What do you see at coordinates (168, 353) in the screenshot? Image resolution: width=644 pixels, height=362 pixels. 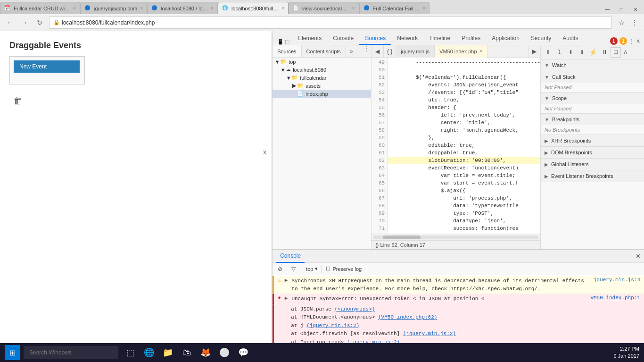 I see `explorer-taskbar-icon: 📁` at bounding box center [168, 353].